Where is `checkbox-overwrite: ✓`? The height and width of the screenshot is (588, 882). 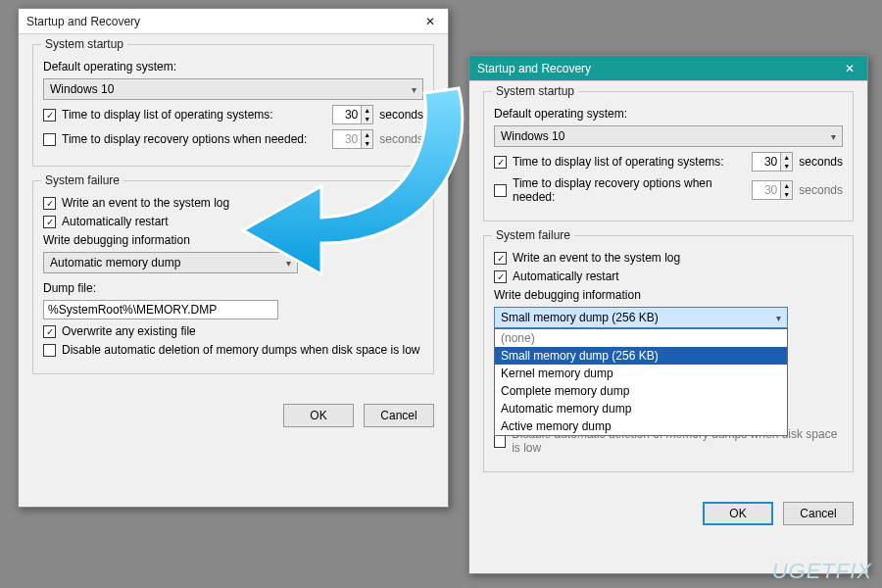
checkbox-overwrite: ✓ is located at coordinates (49, 331).